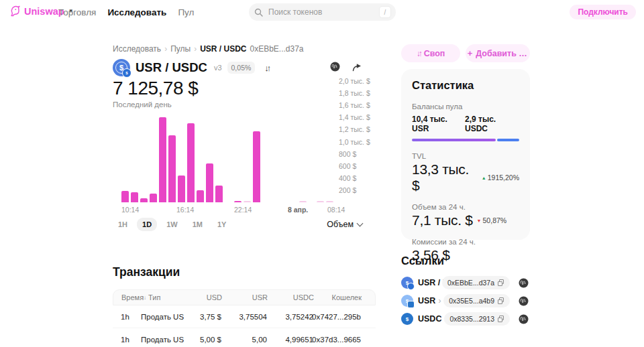 The width and height of the screenshot is (644, 347). I want to click on volume-chart, so click(227, 141).